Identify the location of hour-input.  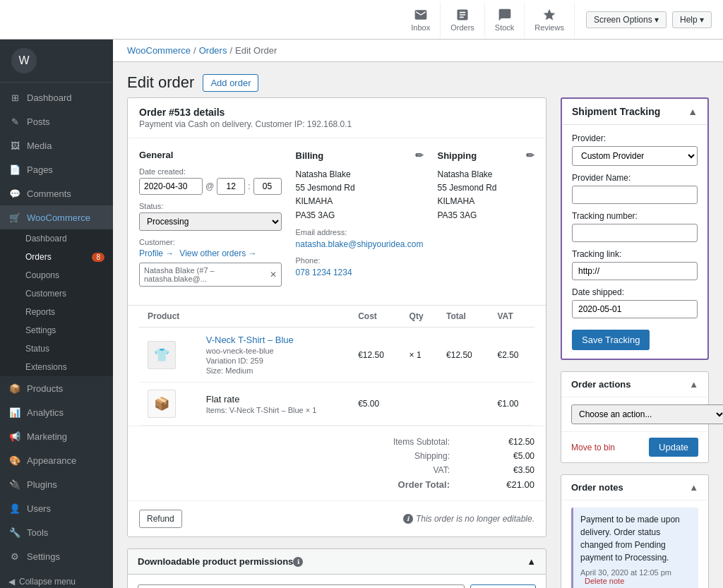
(231, 186).